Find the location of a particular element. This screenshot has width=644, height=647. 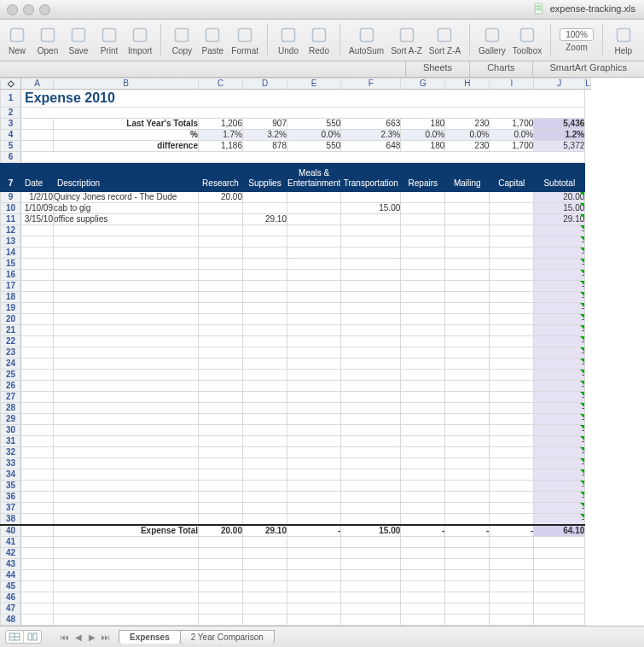

description-cell: office supplies is located at coordinates (126, 220).